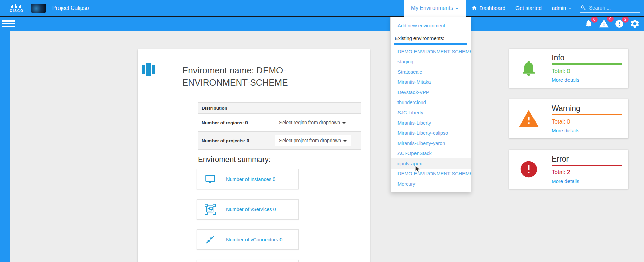  What do you see at coordinates (322, 24) in the screenshot?
I see `action-bar: 0 0 2` at bounding box center [322, 24].